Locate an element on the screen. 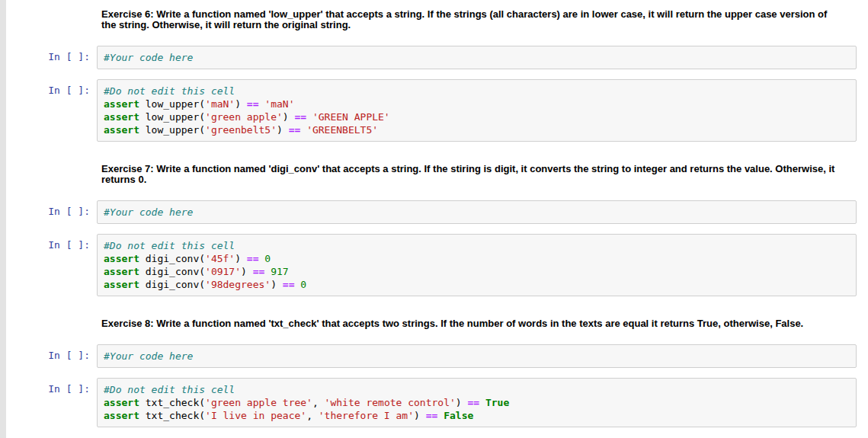  code-line: assert low_upper('greenbelt5') == 'GREEN… is located at coordinates (477, 129).